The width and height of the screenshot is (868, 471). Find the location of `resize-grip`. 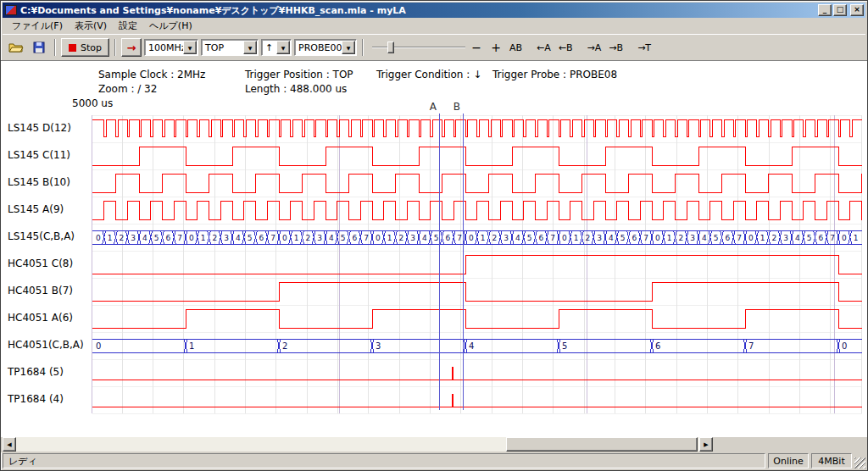

resize-grip is located at coordinates (860, 463).